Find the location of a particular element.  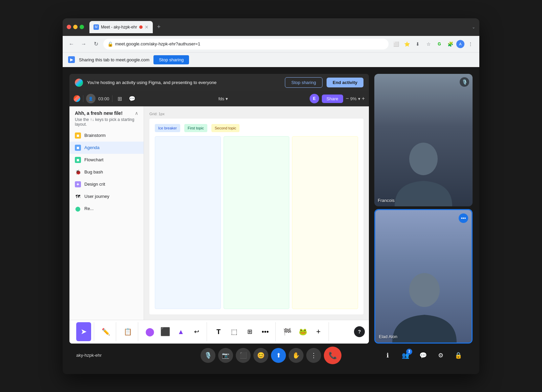

pen-icon: ✏️ is located at coordinates (106, 332).